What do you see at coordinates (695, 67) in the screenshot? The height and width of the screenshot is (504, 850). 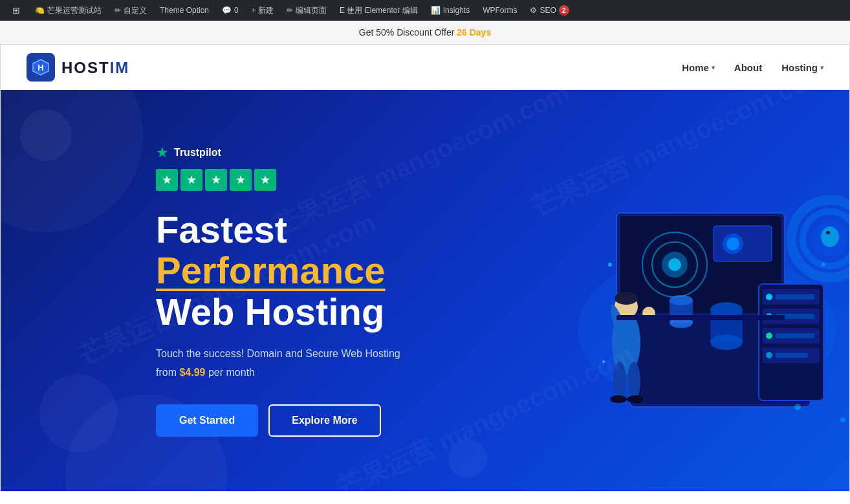 I see `nav-home-label: Home` at bounding box center [695, 67].